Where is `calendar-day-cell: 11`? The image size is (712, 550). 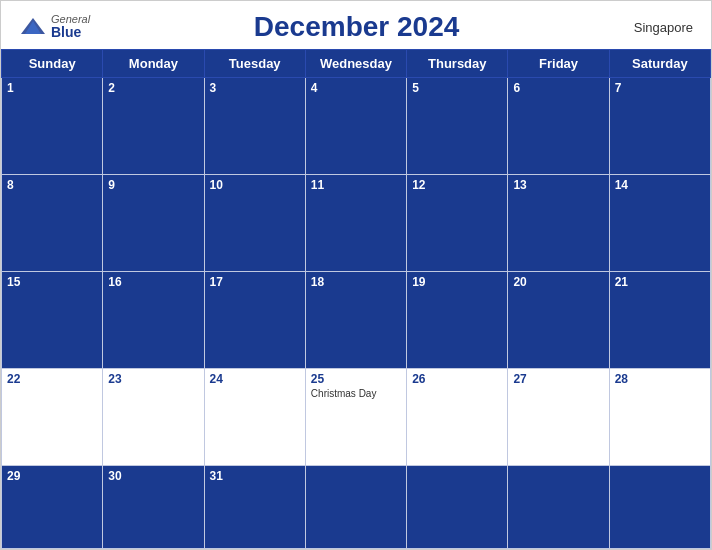 calendar-day-cell: 11 is located at coordinates (356, 222).